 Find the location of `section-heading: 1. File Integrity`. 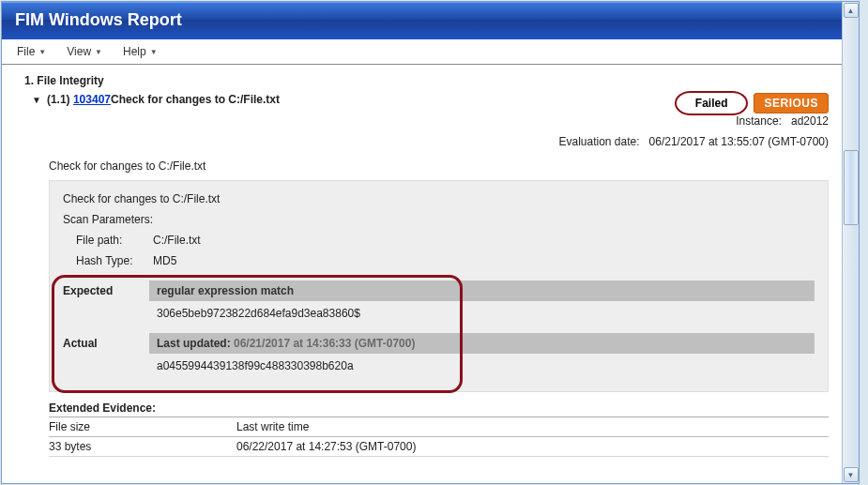

section-heading: 1. File Integrity is located at coordinates (422, 82).